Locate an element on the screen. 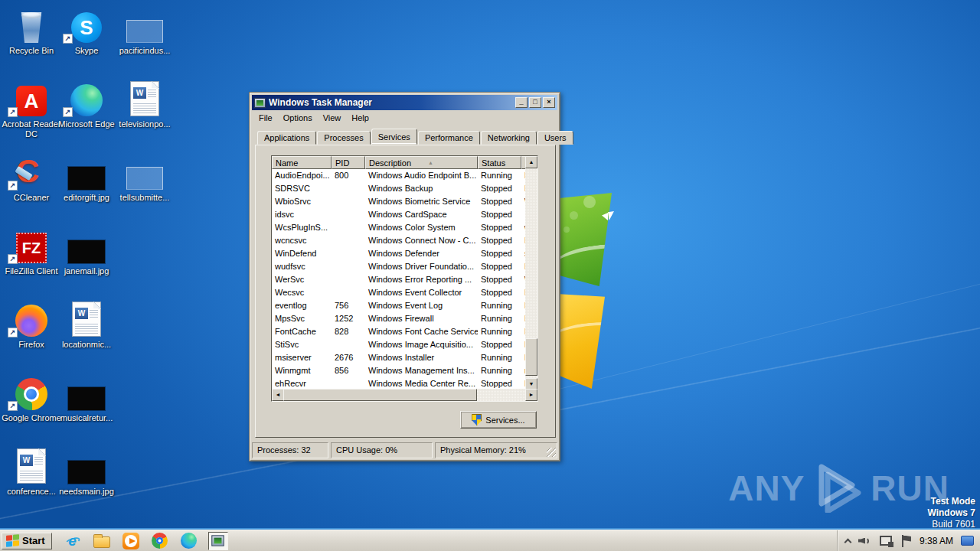 This screenshot has width=980, height=551. desktop-icon: ↗Microsoft Edge is located at coordinates (87, 104).